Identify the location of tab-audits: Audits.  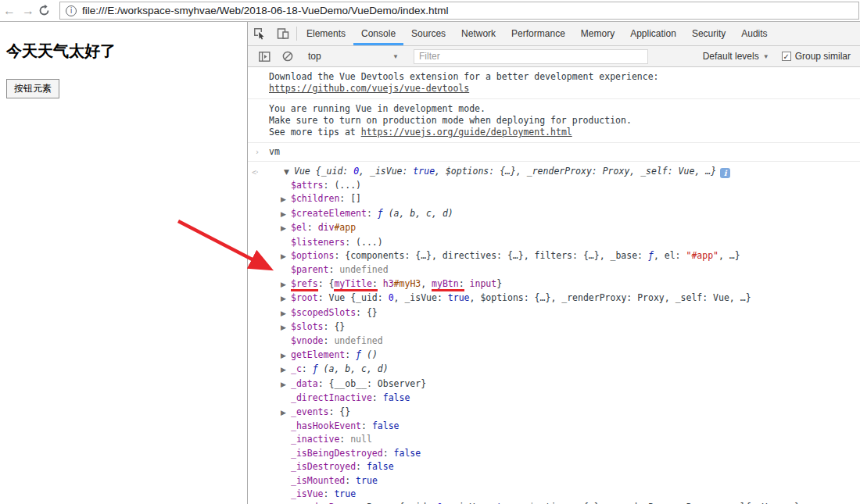
(754, 34).